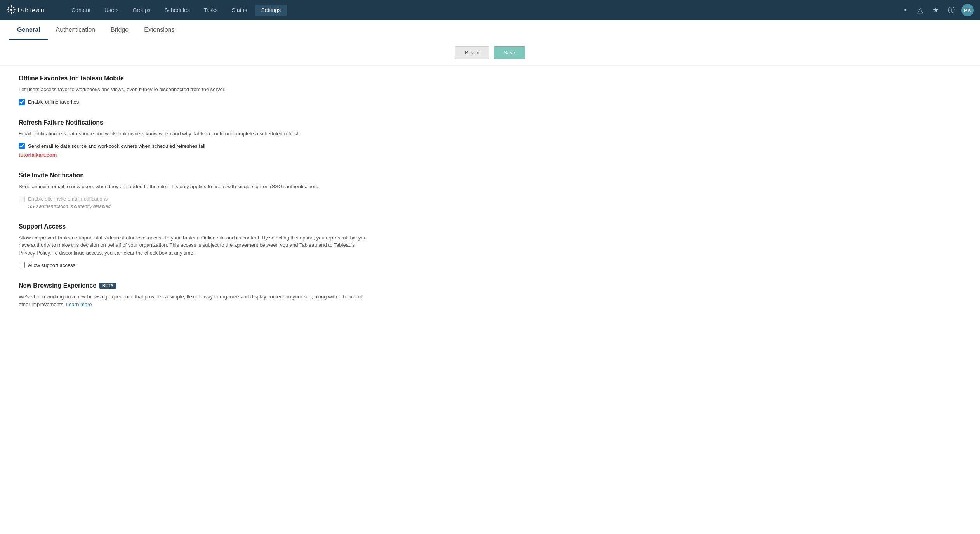  What do you see at coordinates (52, 265) in the screenshot?
I see `support-access-checkbox-label: Allow support access` at bounding box center [52, 265].